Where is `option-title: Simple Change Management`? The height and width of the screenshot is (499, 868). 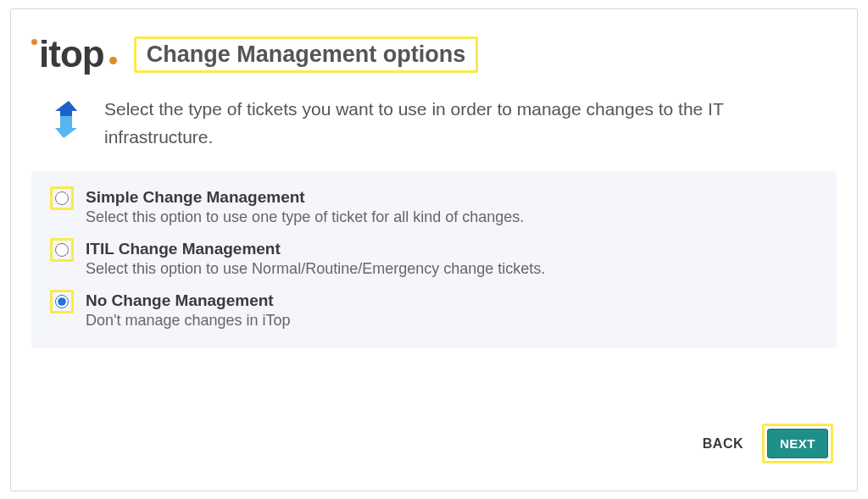 option-title: Simple Change Management is located at coordinates (305, 197).